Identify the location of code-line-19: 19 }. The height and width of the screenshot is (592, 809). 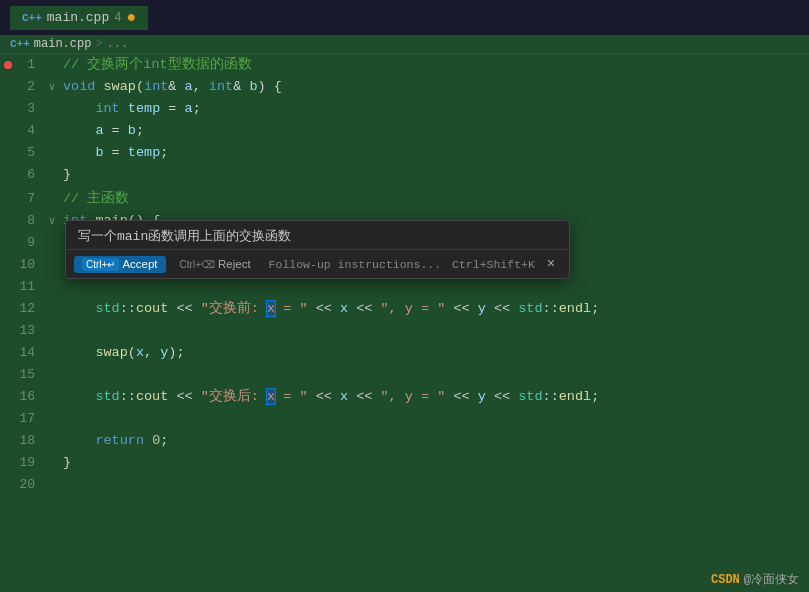
(404, 463).